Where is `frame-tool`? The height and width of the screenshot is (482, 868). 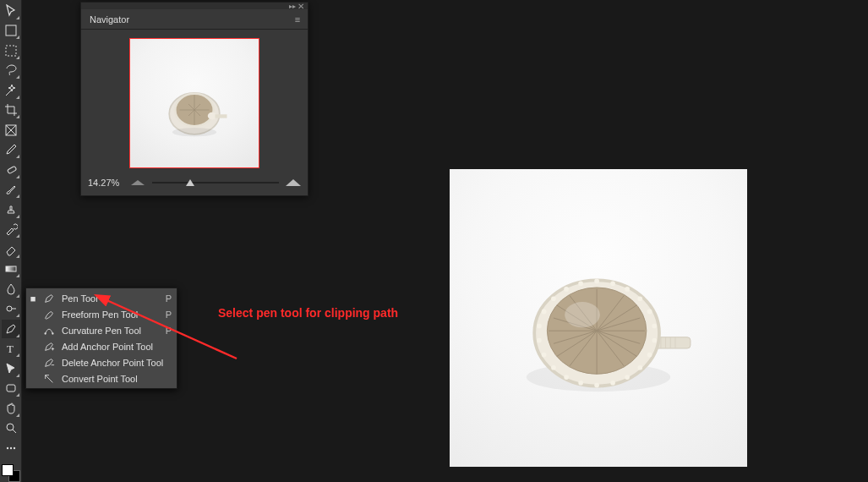
frame-tool is located at coordinates (11, 130).